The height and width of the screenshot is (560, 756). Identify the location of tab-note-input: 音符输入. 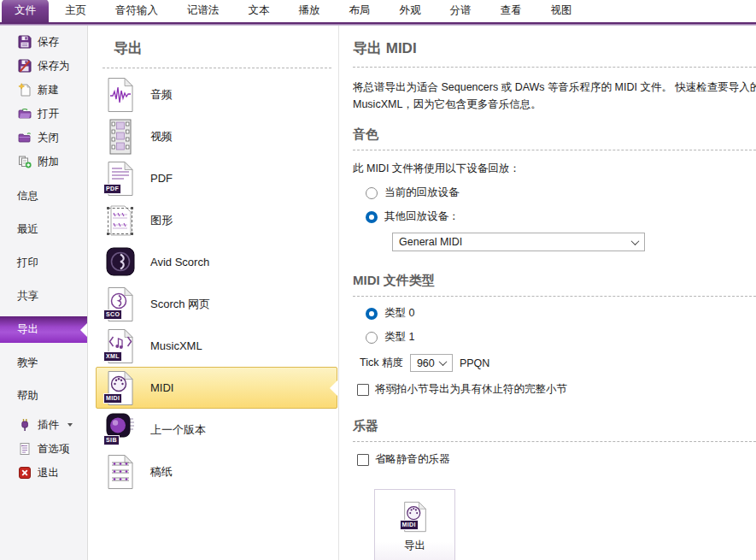
(137, 11).